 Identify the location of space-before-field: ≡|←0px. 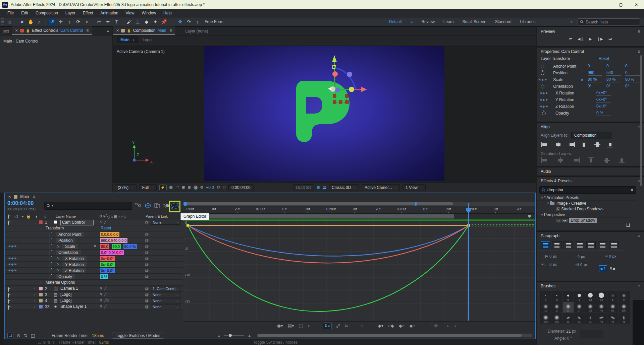
(549, 264).